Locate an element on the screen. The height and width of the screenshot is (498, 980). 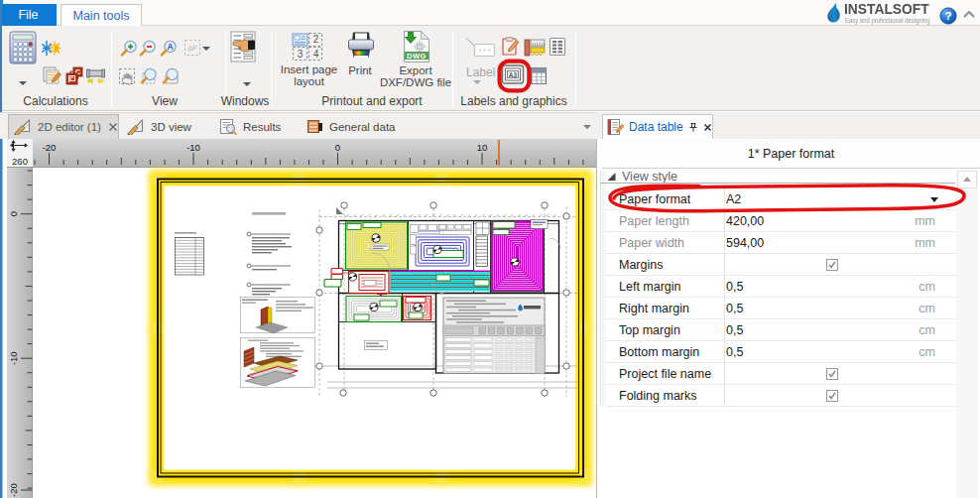
svg-text: 260 is located at coordinates (20, 161).